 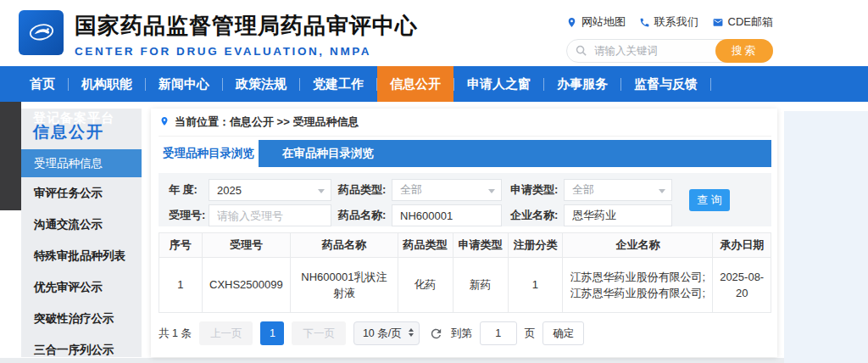 I want to click on drug-type-select: 全部, so click(x=447, y=190).